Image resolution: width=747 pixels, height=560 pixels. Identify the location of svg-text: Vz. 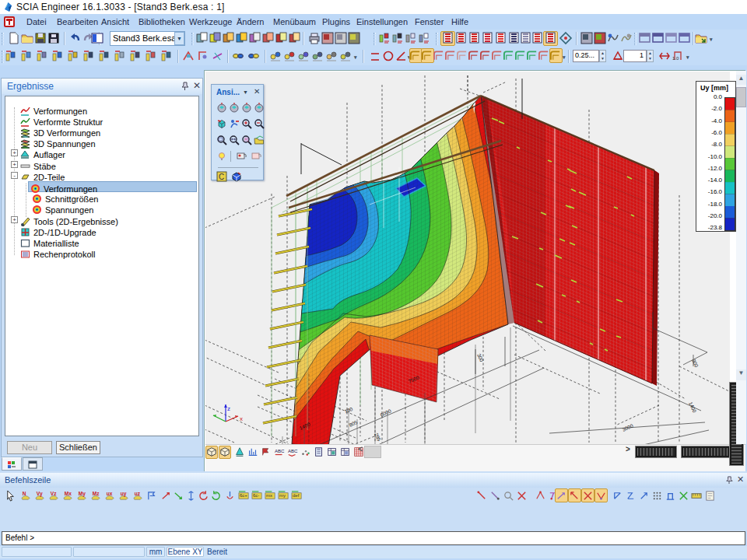
(54, 493).